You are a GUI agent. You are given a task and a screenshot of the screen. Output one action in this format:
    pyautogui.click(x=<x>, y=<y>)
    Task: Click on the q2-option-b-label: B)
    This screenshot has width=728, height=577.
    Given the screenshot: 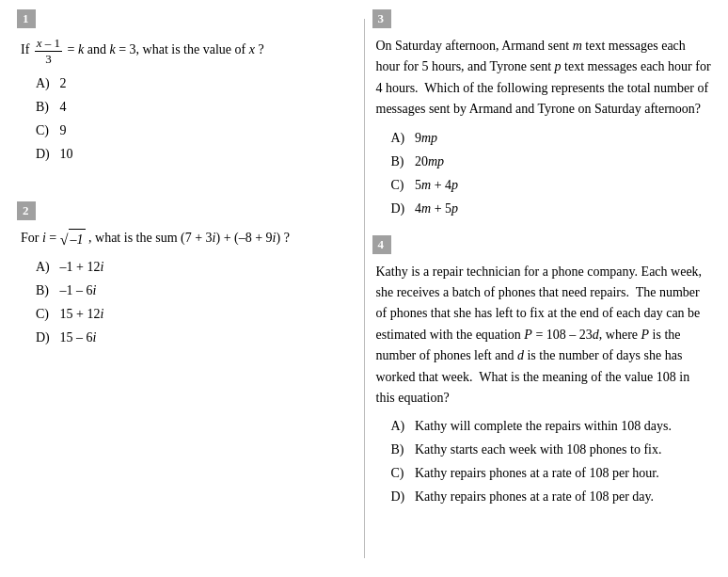 What is the action you would take?
    pyautogui.click(x=46, y=290)
    